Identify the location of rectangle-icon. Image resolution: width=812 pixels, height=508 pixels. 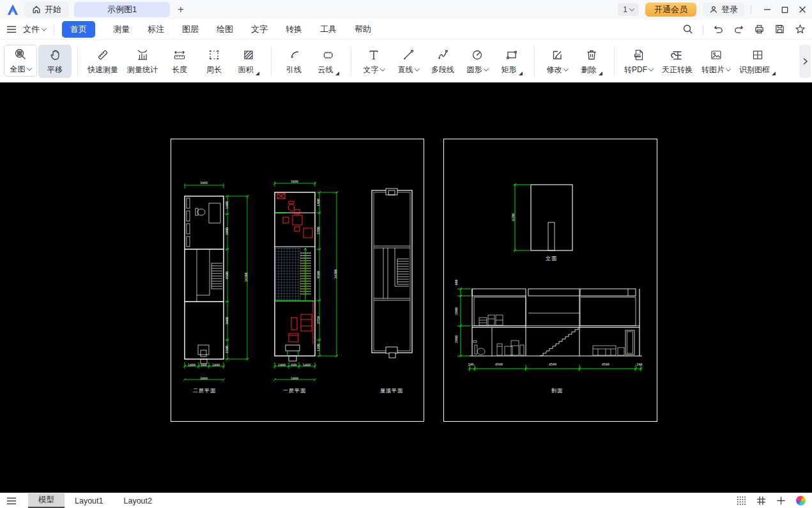
(512, 55).